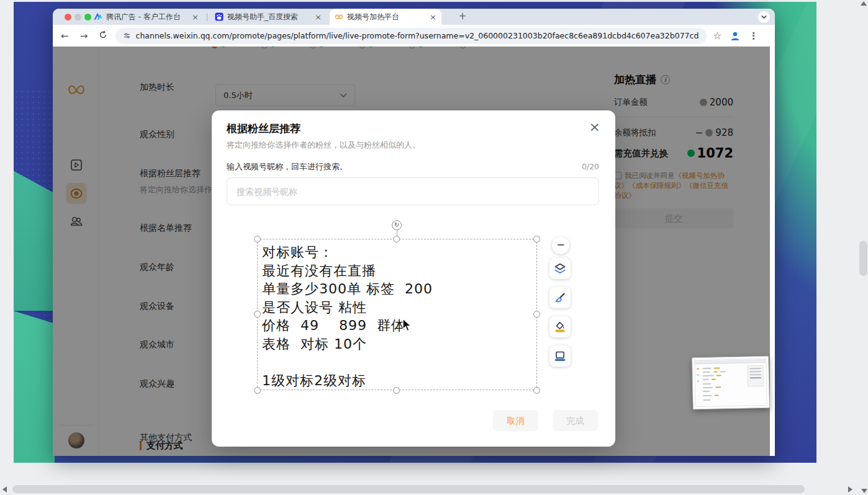 The image size is (868, 495). What do you see at coordinates (78, 17) in the screenshot?
I see `minimize-window-button` at bounding box center [78, 17].